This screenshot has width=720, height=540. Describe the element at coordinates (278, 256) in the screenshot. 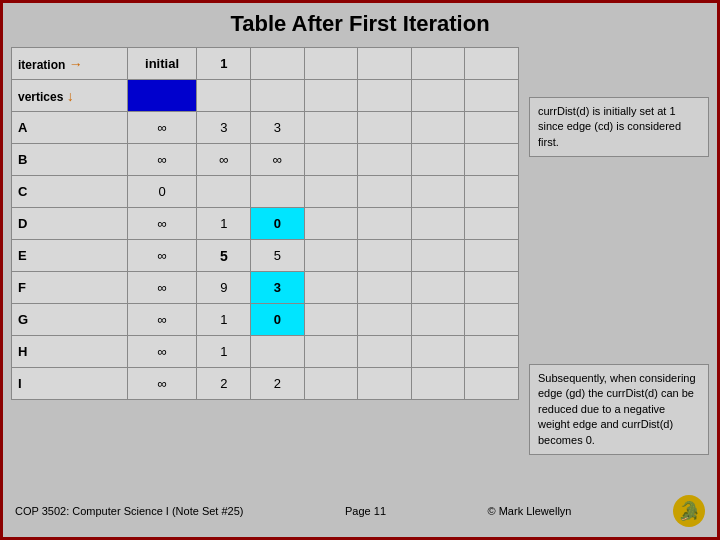

I see `col2-cell: 5` at that location.